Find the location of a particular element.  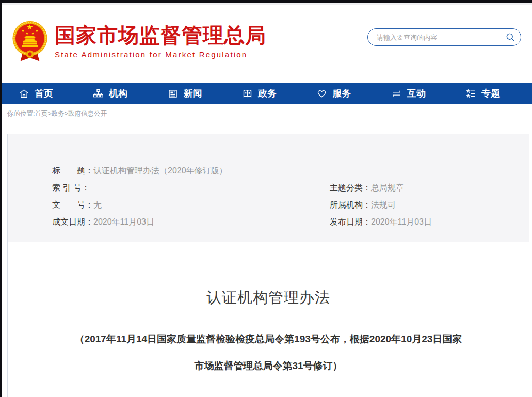

search-button is located at coordinates (510, 37).